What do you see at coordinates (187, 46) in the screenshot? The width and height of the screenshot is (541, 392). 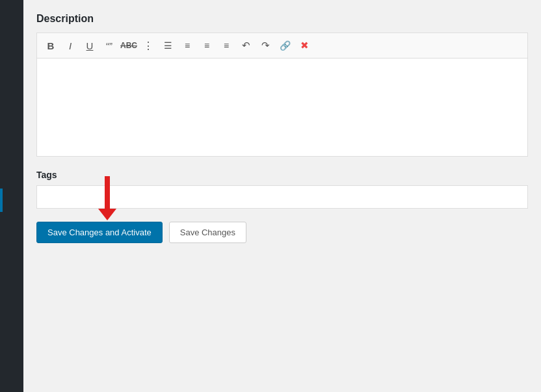 I see `align-left-button: ≡` at bounding box center [187, 46].